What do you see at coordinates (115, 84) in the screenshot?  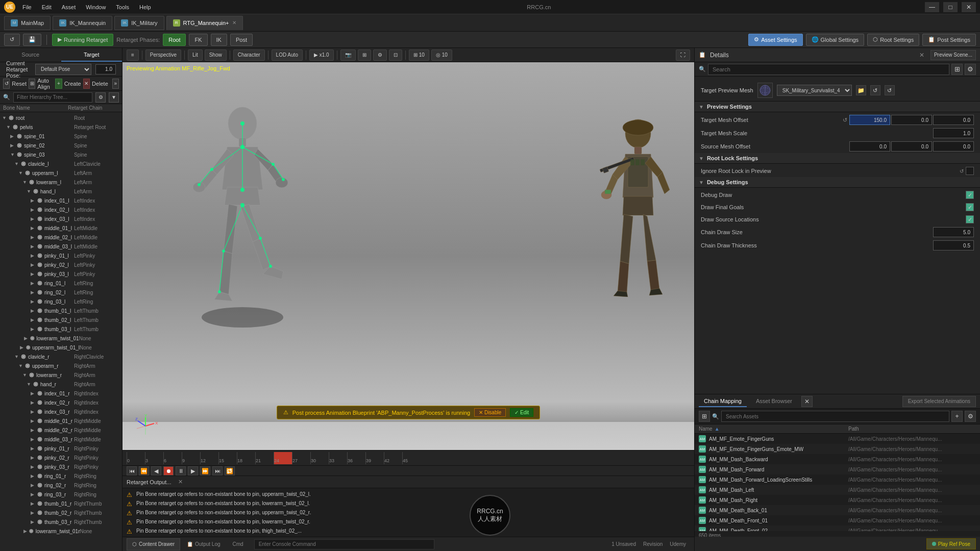 I see `expand-panel-button: »` at bounding box center [115, 84].